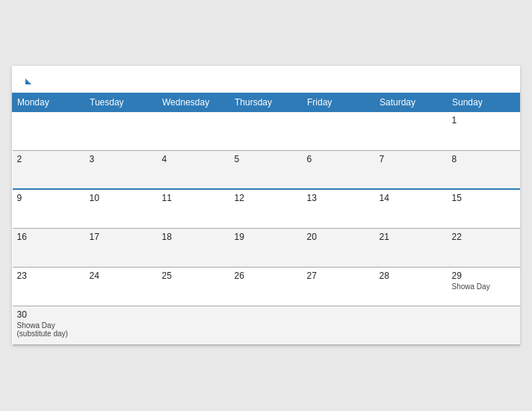 The height and width of the screenshot is (411, 532). I want to click on day-number: 14, so click(411, 198).